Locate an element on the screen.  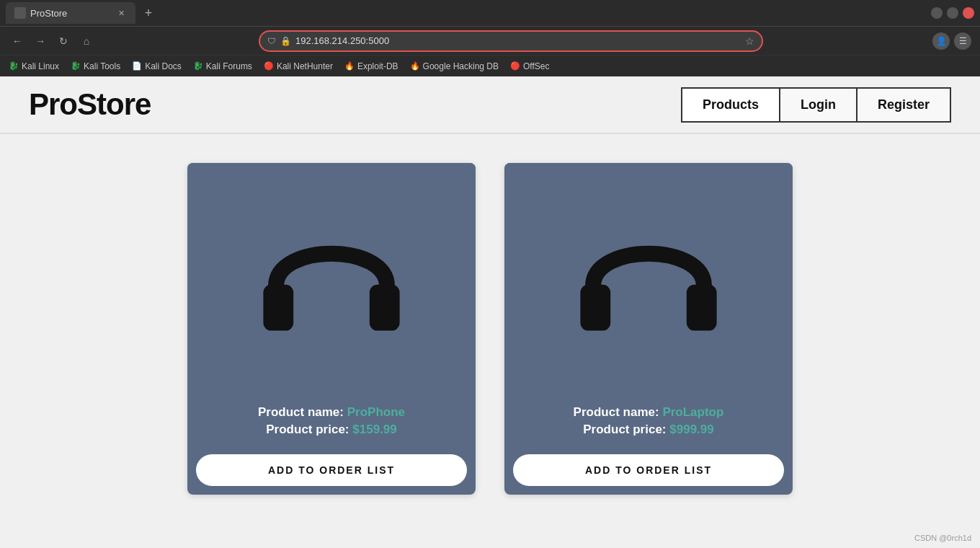
product-image-prolaptop is located at coordinates (649, 278).